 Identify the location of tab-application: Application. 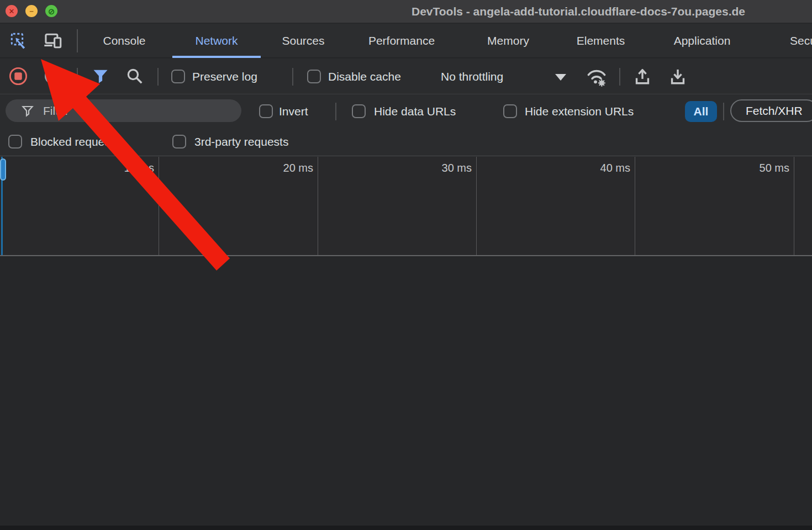
(702, 41).